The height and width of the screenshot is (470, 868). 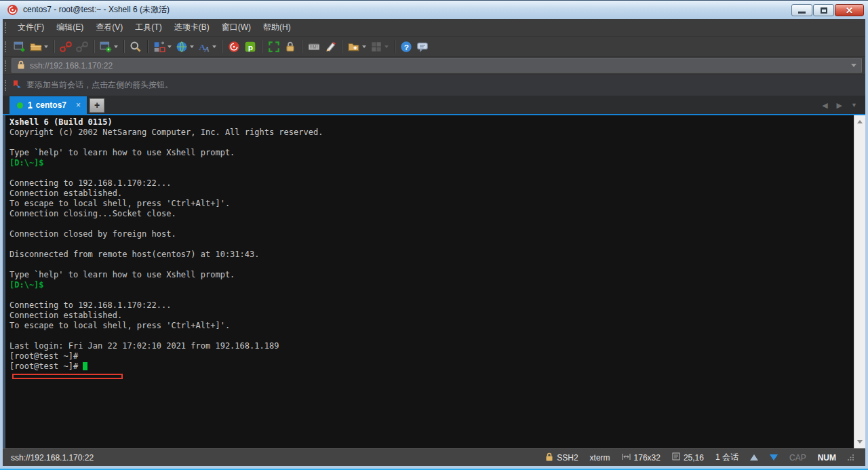 I want to click on scrollbar-up-icon, so click(x=860, y=122).